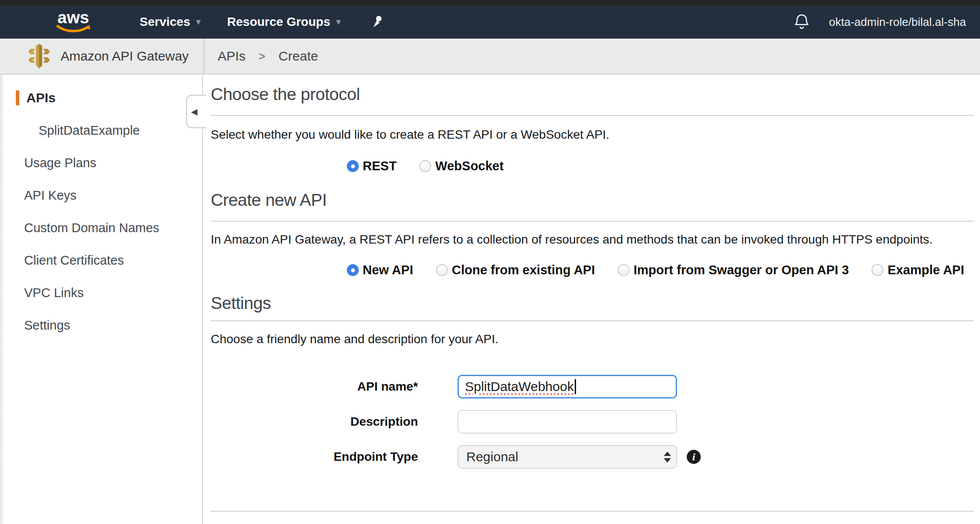 The width and height of the screenshot is (980, 524). I want to click on settings-section-title: Settings, so click(595, 303).